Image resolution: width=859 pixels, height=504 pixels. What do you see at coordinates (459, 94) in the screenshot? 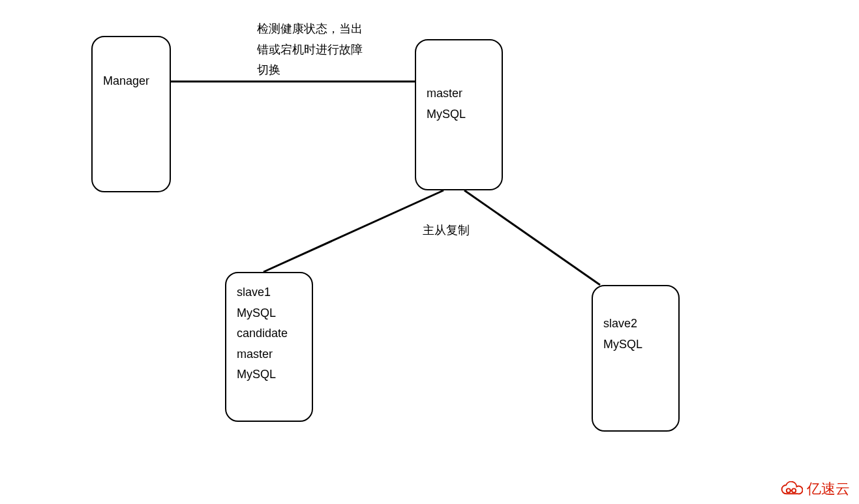
I see `node-master-line1: master` at bounding box center [459, 94].